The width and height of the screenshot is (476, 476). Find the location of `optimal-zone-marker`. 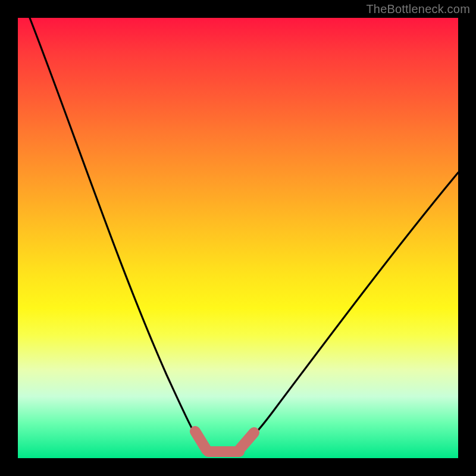

optimal-zone-marker is located at coordinates (225, 441).